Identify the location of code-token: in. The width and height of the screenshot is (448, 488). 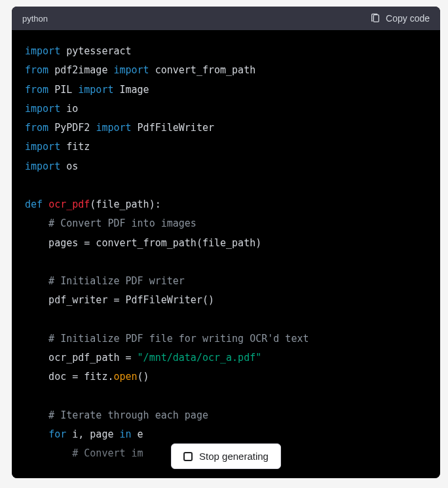
(126, 434).